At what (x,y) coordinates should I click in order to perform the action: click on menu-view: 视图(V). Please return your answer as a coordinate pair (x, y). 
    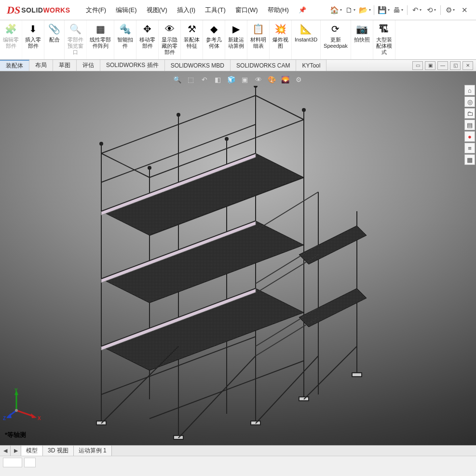
    Looking at the image, I should click on (157, 10).